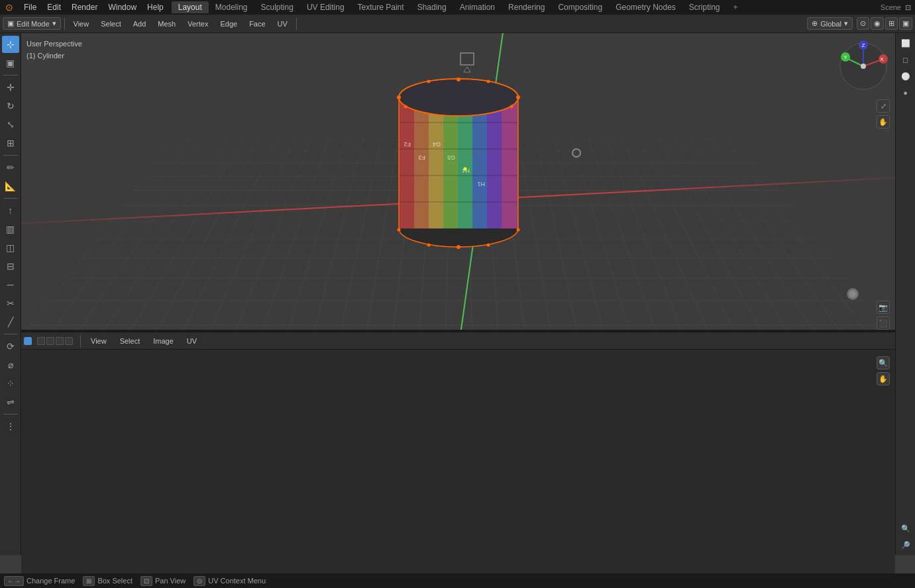 The image size is (915, 588). I want to click on svg-text: Y, so click(845, 57).